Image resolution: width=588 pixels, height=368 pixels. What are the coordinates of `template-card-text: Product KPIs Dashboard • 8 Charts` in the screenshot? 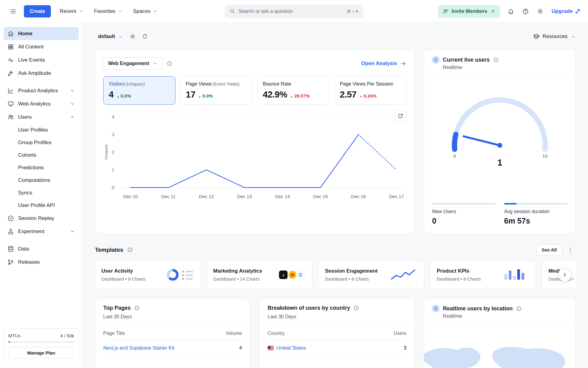 It's located at (459, 275).